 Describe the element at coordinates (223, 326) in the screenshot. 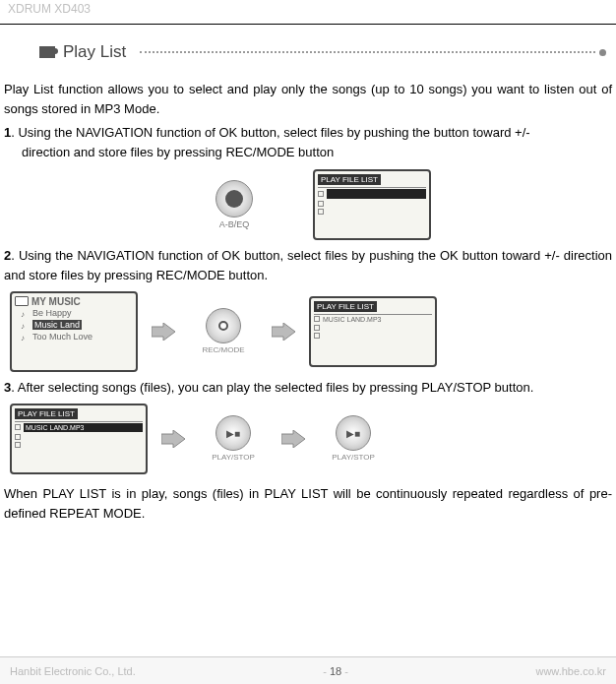

I see `recmode-button-icon` at that location.